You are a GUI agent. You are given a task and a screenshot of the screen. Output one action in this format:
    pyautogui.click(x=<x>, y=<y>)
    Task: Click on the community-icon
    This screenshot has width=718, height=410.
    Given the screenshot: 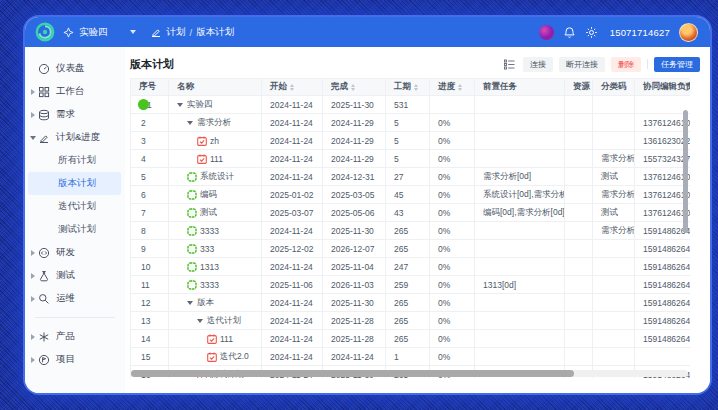 What is the action you would take?
    pyautogui.click(x=546, y=32)
    